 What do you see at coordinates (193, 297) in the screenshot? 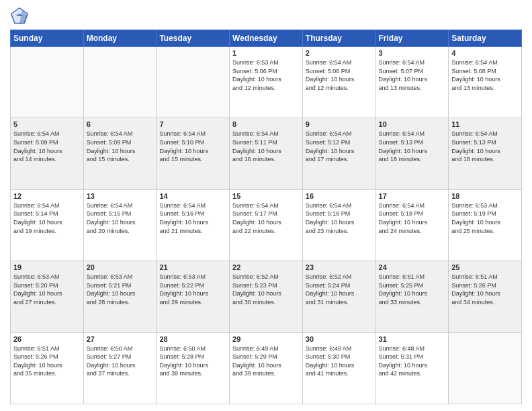
I see `calendar-cell-3-2: 21Sunrise: 6:53 AM Sunset: 5:22 PM Dayli…` at bounding box center [193, 297].